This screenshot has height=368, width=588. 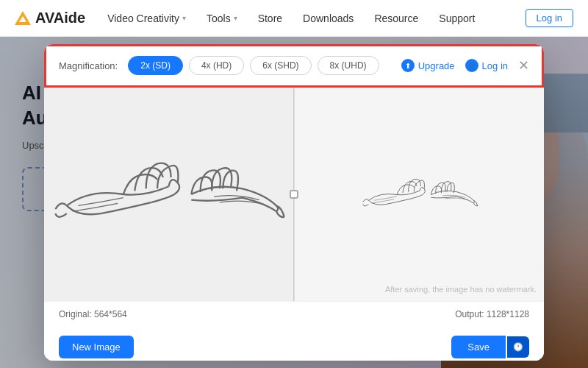 I want to click on nav-video-creativity: Video Creativity ▾, so click(x=147, y=18).